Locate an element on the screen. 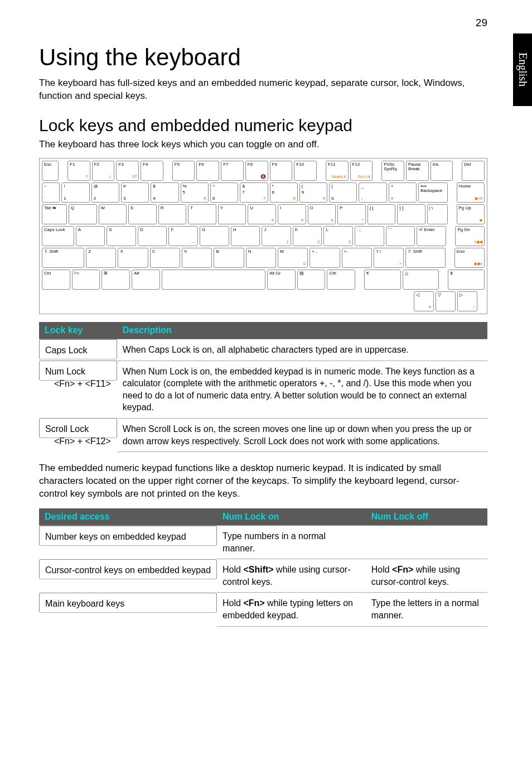 This screenshot has height=764, width=532. keycap: € is located at coordinates (383, 280).